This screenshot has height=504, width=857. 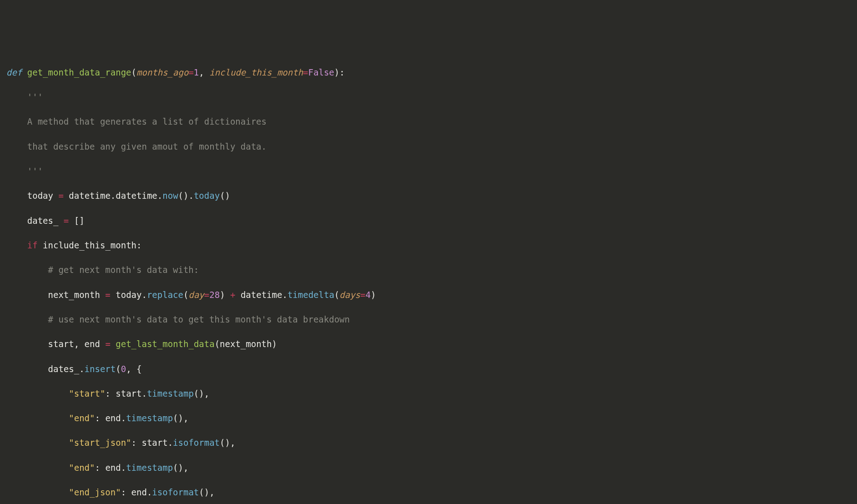 What do you see at coordinates (428, 443) in the screenshot?
I see `code-line: "start_json": start.isoformat(),` at bounding box center [428, 443].